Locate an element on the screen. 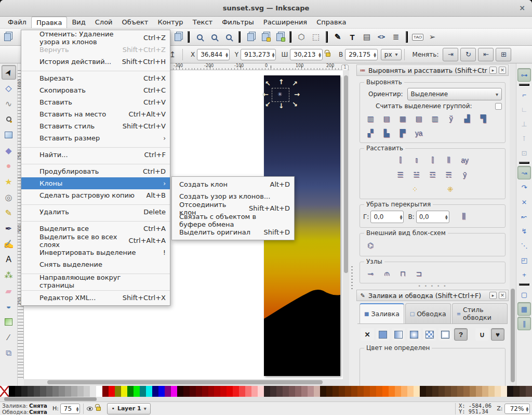 This screenshot has width=532, height=415. node-align-vertical: ⊐ is located at coordinates (419, 274).